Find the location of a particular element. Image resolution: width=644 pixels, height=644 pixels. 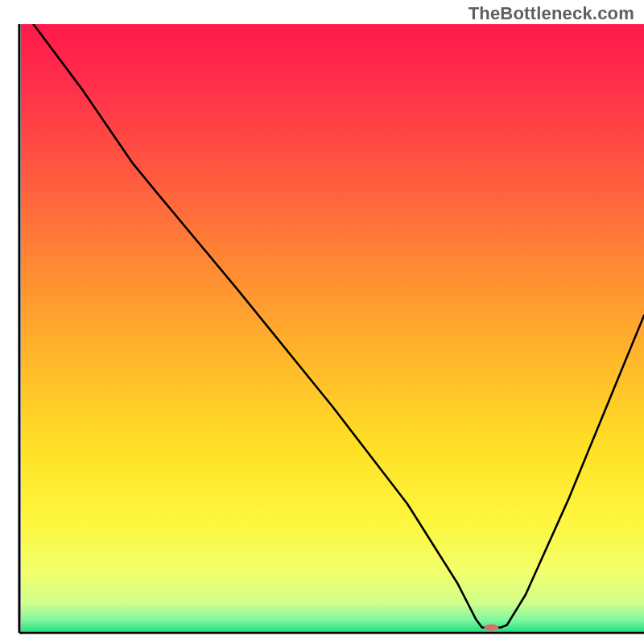

watermark-text: TheBottleneck.com is located at coordinates (551, 14).